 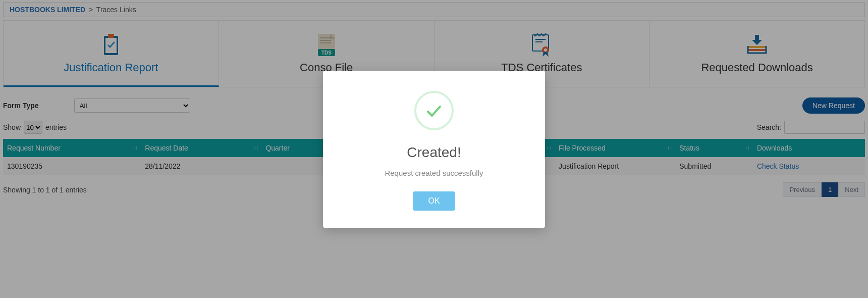 I want to click on modal-ok-button: OK, so click(x=434, y=201).